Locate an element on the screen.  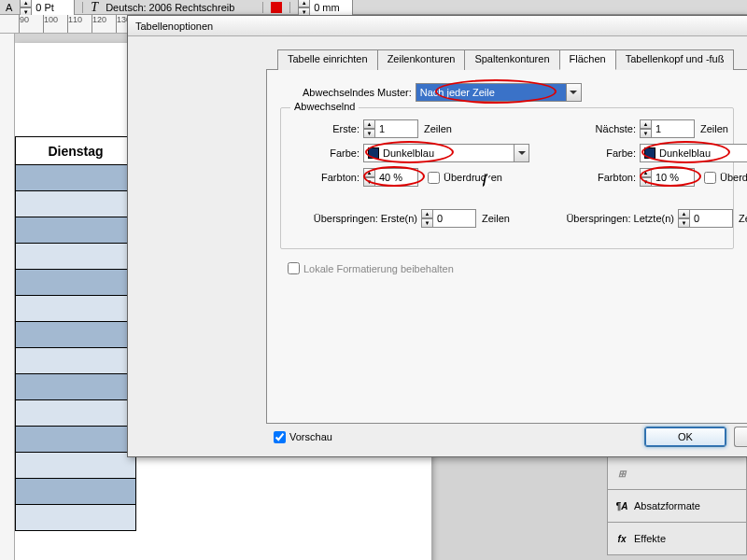
next-tint-spinner: ▲▼ is located at coordinates (667, 177).